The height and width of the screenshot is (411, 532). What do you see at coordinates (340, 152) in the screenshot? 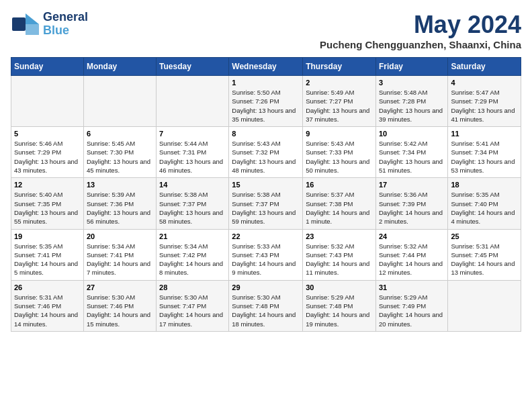
I see `day-cell: 9Sunrise: 5:43 AM Sunset: 7:33 PM Daylig…` at bounding box center [340, 152].